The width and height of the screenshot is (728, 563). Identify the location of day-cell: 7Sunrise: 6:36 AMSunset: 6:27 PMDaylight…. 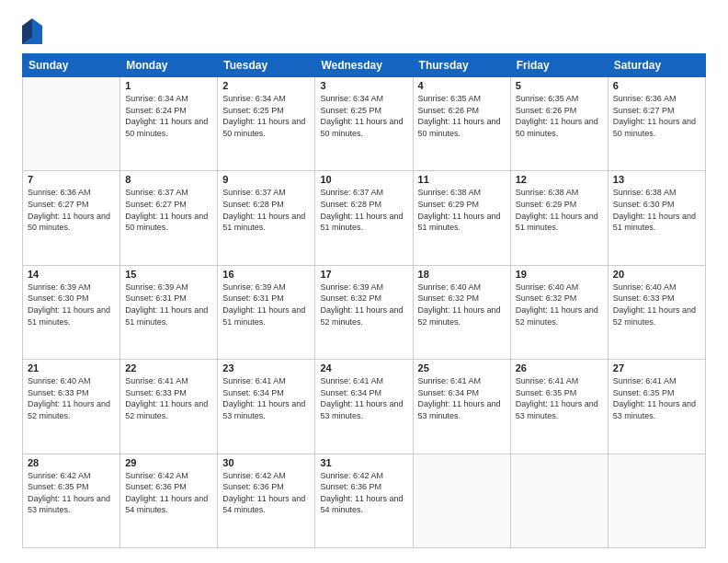
(72, 218).